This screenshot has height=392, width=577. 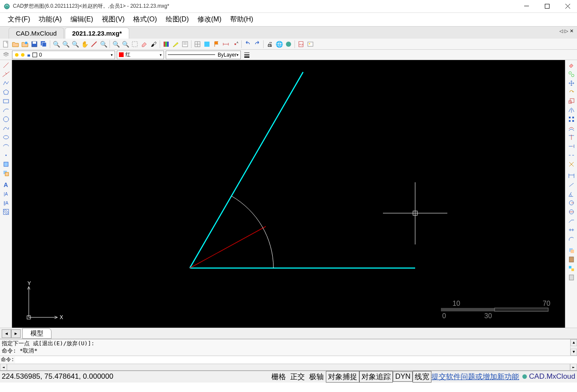 I want to click on zoom-in-icon: 🔍, so click(x=56, y=44).